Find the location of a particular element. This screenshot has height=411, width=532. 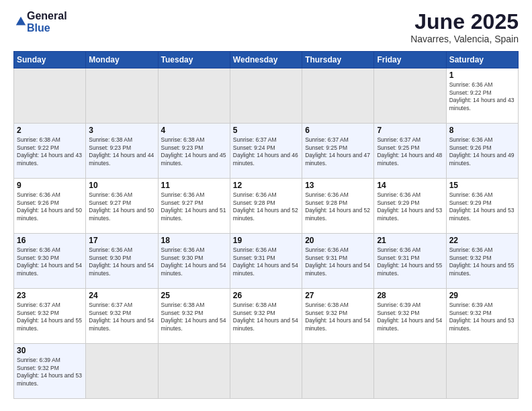

logo-text: General Blue is located at coordinates (47, 21).